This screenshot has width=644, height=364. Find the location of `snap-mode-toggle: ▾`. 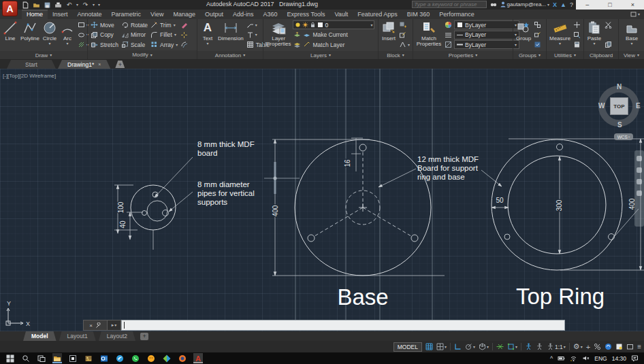

snap-mode-toggle: ▾ is located at coordinates (441, 347).